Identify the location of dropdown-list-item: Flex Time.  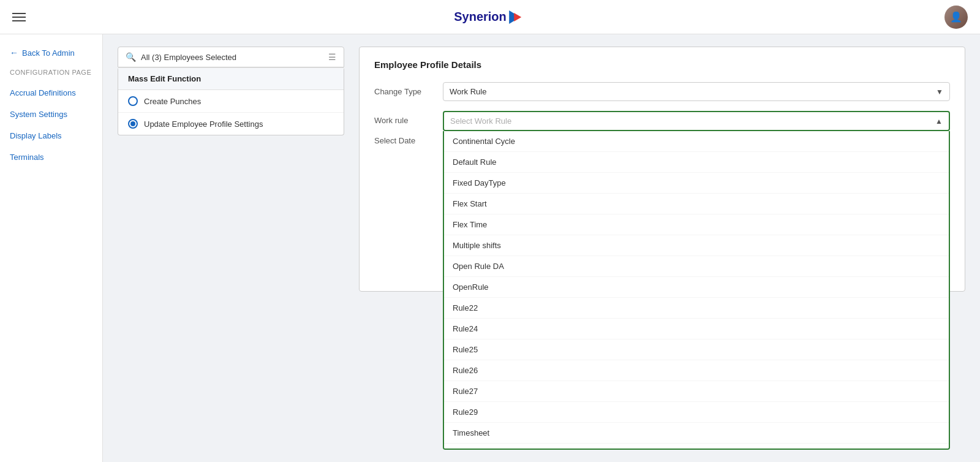
(696, 225).